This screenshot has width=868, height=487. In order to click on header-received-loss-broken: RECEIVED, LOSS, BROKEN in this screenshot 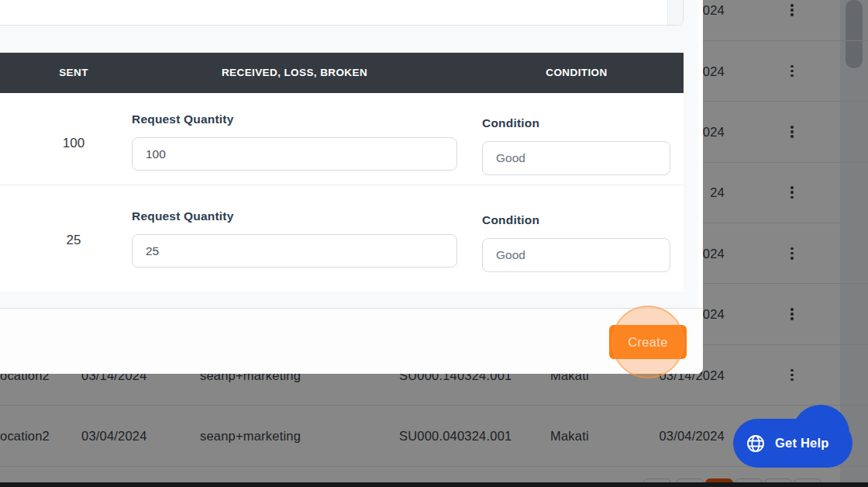, I will do `click(294, 73)`.